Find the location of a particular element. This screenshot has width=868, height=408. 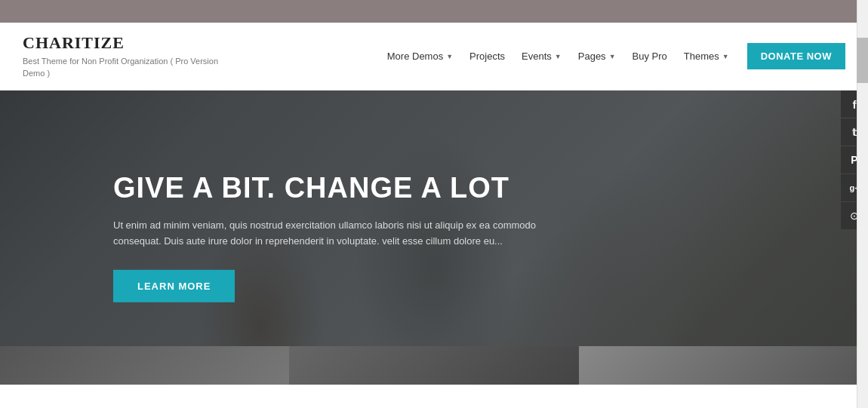

nav-label-events: Events is located at coordinates (537, 56).